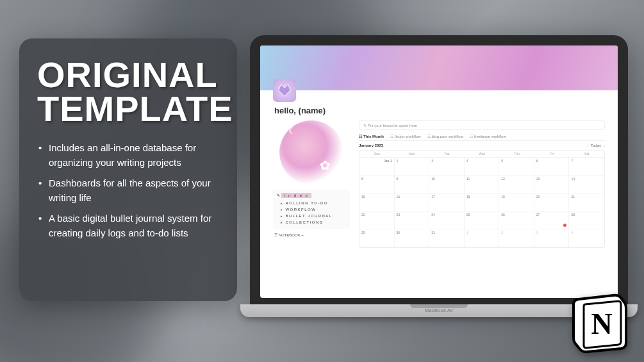 This screenshot has height=362, width=644. What do you see at coordinates (285, 90) in the screenshot?
I see `crystal-icon` at bounding box center [285, 90].